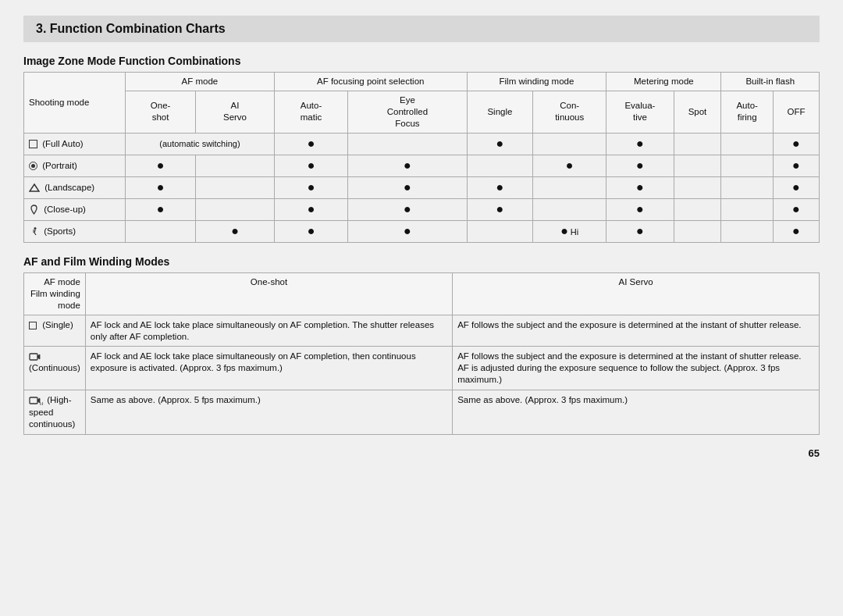 This screenshot has height=616, width=843. What do you see at coordinates (200, 144) in the screenshot?
I see `cell-fullauto-af: (automatic switching)` at bounding box center [200, 144].